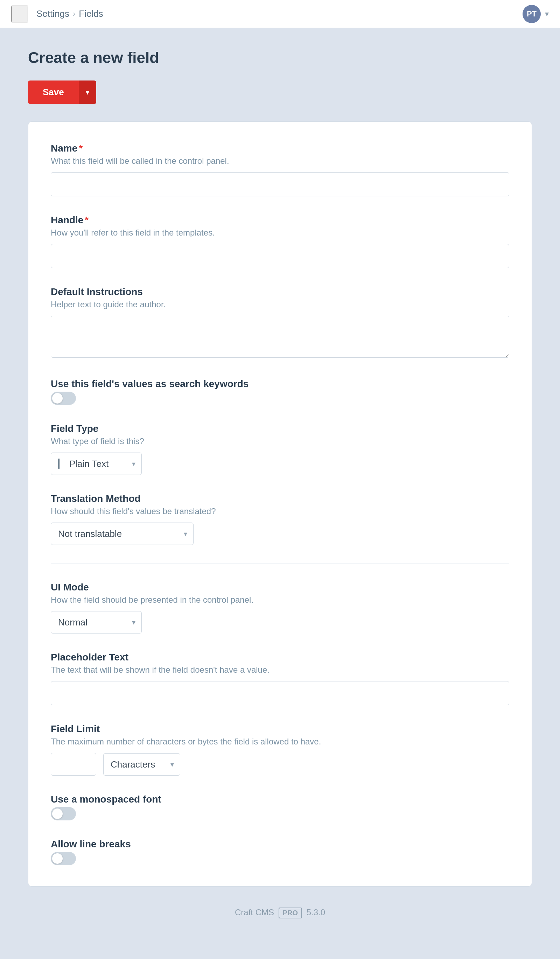 The height and width of the screenshot is (959, 560). Describe the element at coordinates (280, 657) in the screenshot. I see `placeholder-text-label: Placeholder Text` at that location.